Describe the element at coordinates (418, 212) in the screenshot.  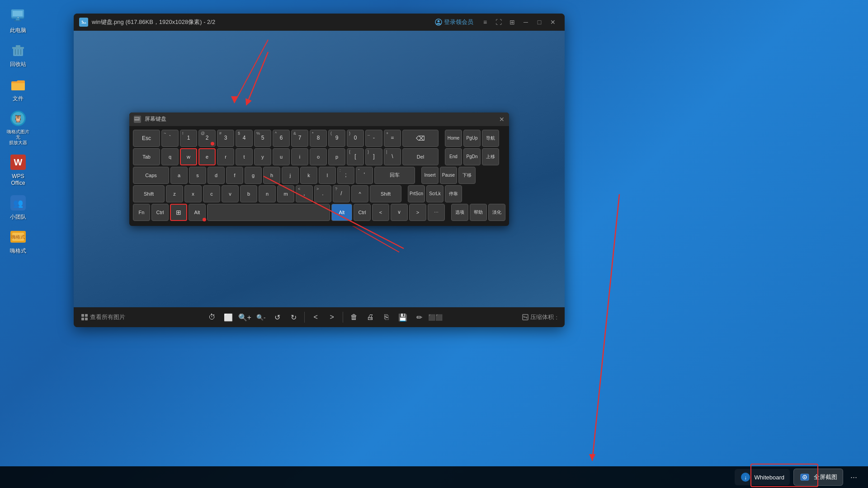
I see `key-right: >` at that location.